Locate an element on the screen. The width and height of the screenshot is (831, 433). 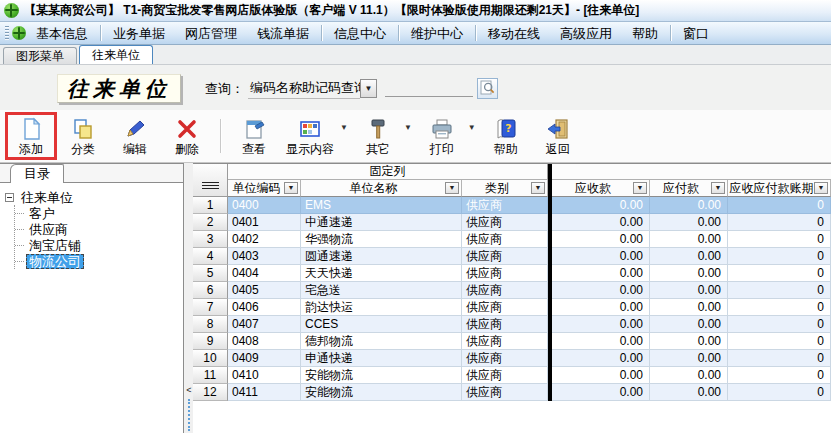
tab-graphic-menu: 图形菜单 is located at coordinates (40, 56).